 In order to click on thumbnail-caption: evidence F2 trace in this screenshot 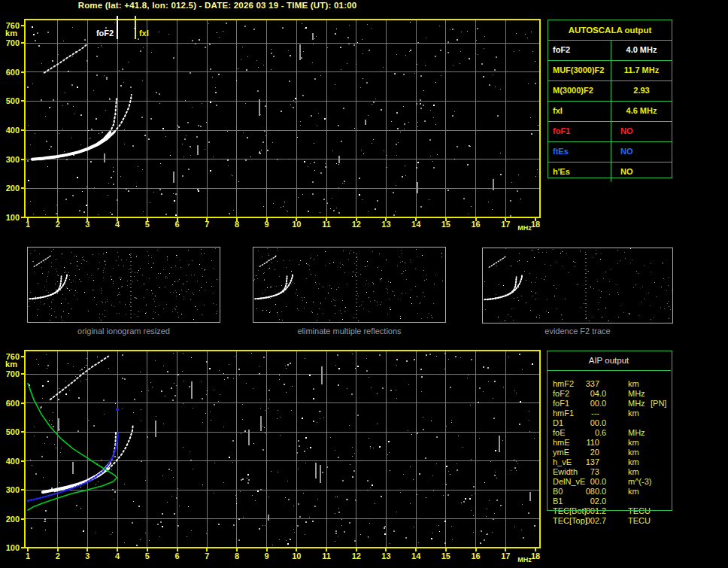, I will do `click(578, 331)`.